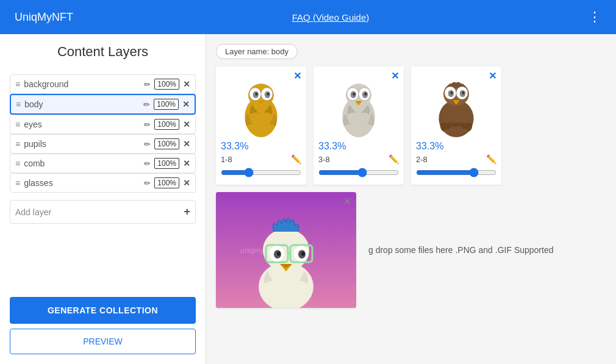 The height and width of the screenshot is (364, 616). Describe the element at coordinates (359, 159) in the screenshot. I see `card-range-row-2: 3-8 ✏️` at that location.